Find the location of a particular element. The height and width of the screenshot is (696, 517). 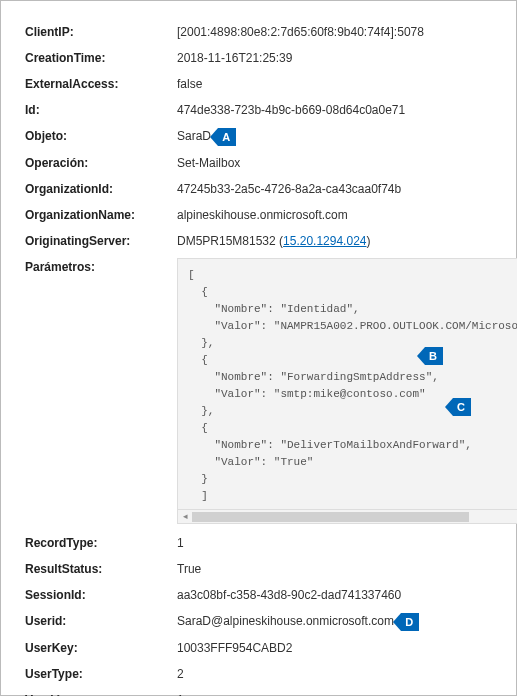

label-externalaccess: ExternalAccess: is located at coordinates (101, 84).